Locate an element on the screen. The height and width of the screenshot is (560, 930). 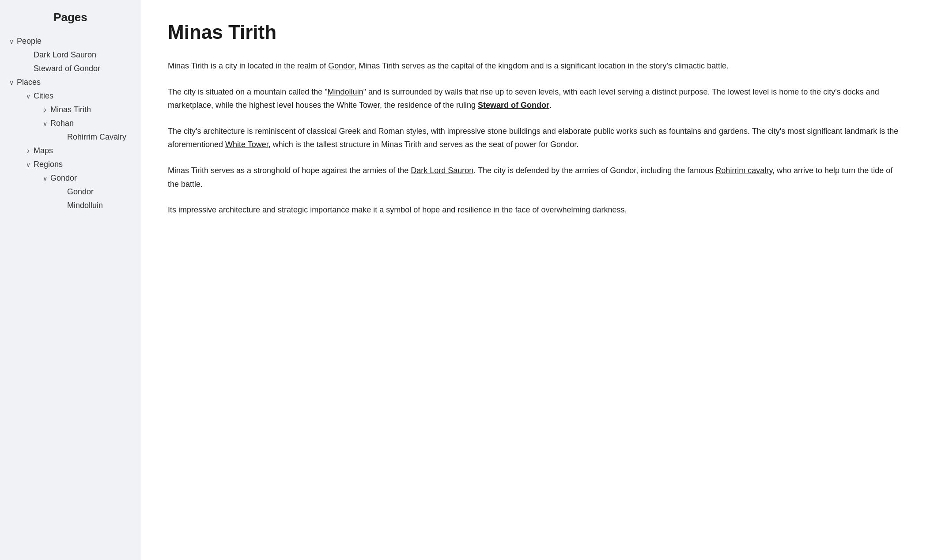
nav-item-people: ∨PeopleDark Lord SauronSteward of Gondor is located at coordinates (71, 55).